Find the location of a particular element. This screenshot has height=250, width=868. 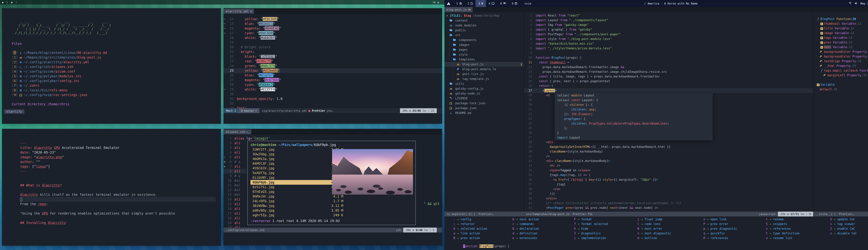

workspace-4: 4 is located at coordinates (492, 3).